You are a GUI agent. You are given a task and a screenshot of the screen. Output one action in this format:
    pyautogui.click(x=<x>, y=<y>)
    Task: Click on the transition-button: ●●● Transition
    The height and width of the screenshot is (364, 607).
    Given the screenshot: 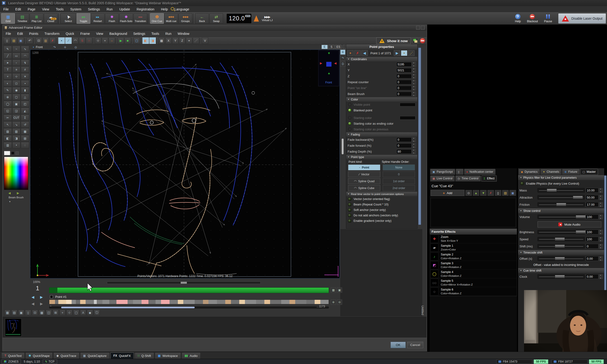 What is the action you would take?
    pyautogui.click(x=140, y=19)
    